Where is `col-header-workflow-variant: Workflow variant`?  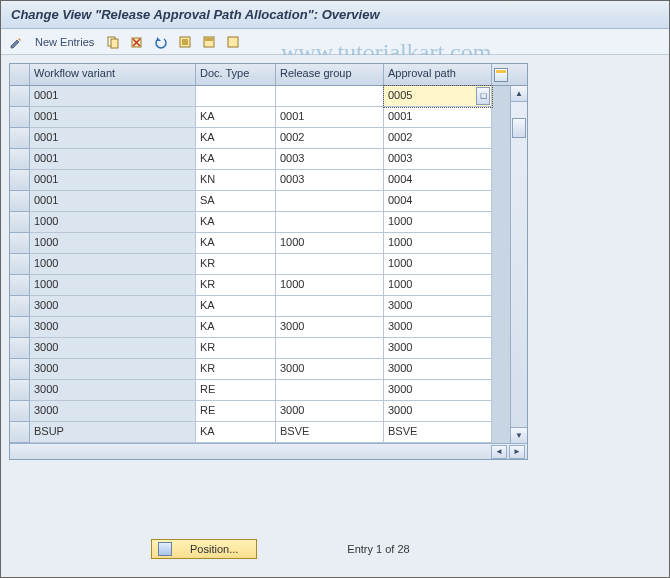
col-header-workflow-variant: Workflow variant is located at coordinates (113, 74).